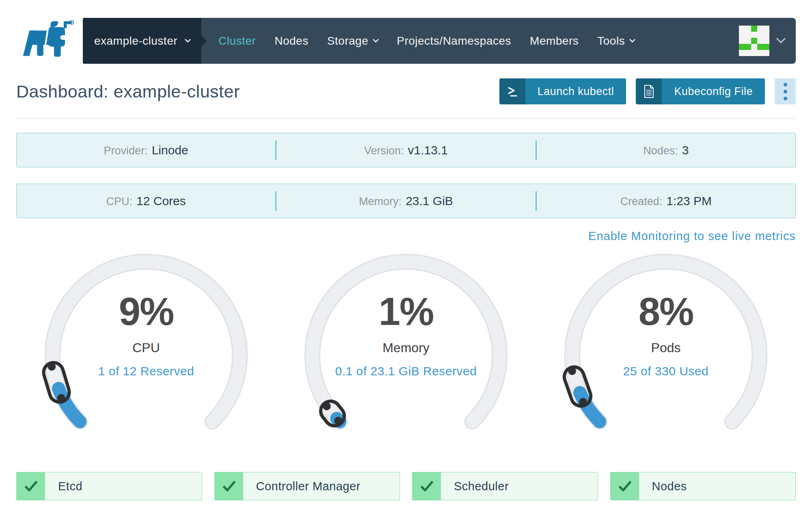  What do you see at coordinates (666, 150) in the screenshot?
I see `info-nodes: Nodes: 3` at bounding box center [666, 150].